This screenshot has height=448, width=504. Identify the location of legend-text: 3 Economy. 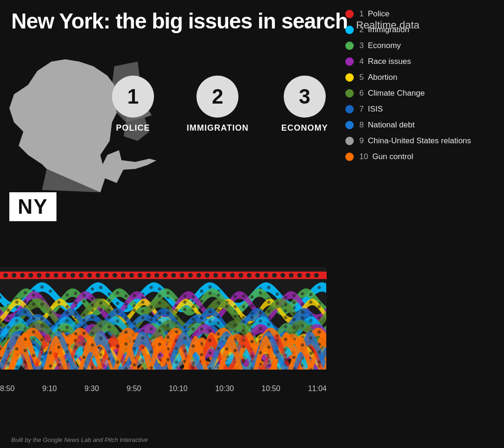
(380, 46).